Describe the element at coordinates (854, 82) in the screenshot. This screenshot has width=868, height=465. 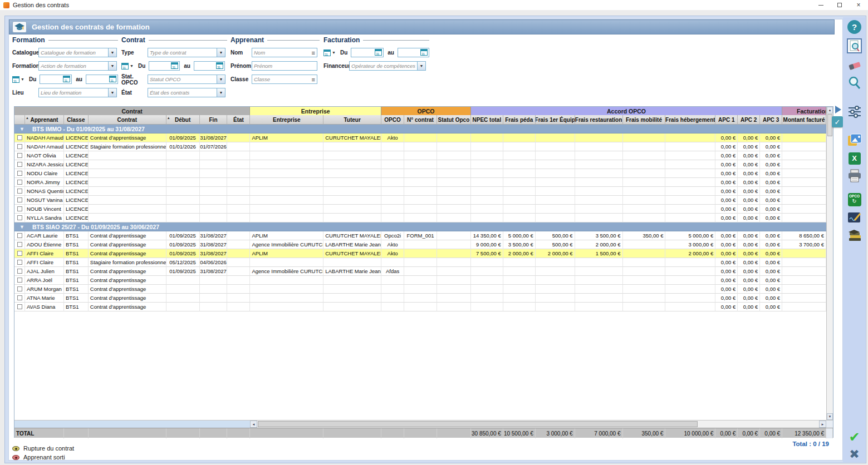
I see `search-button` at that location.